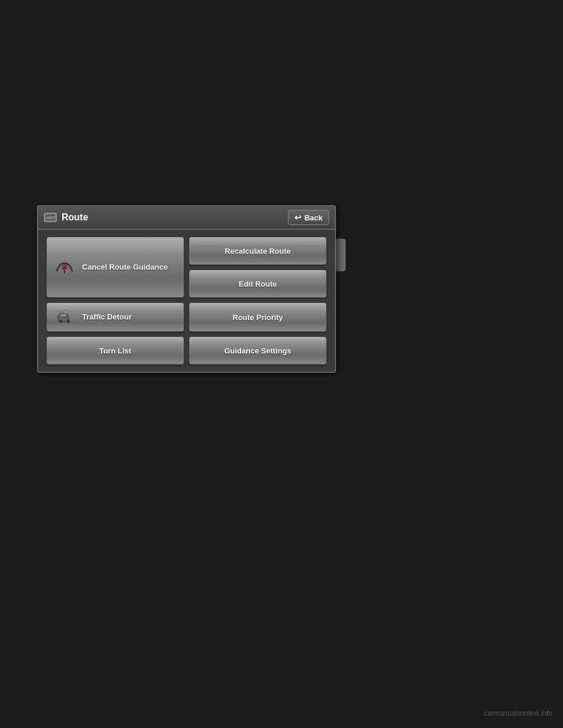 The width and height of the screenshot is (563, 728). What do you see at coordinates (186, 218) in the screenshot?
I see `dialog-title-bar: MAP Route ↩ Back` at bounding box center [186, 218].